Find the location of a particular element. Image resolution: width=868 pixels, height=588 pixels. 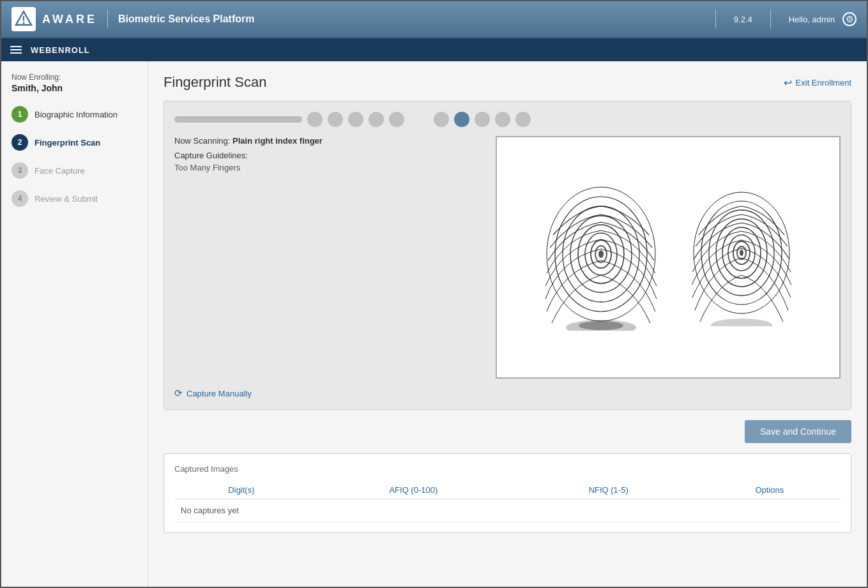

captured-images-panel: Captured Images Digit(s) AFIQ (0-100) NF… is located at coordinates (507, 493).